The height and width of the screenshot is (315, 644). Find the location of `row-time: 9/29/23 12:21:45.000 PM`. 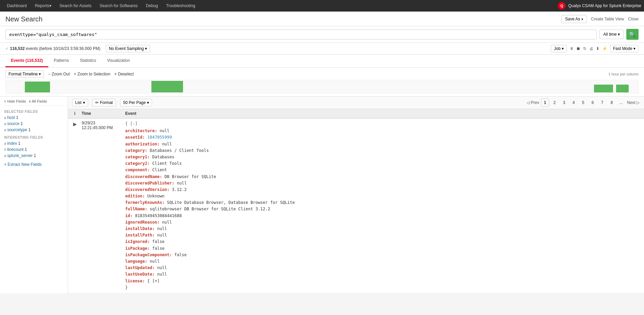

row-time: 9/29/23 12:21:45.000 PM is located at coordinates (102, 125).